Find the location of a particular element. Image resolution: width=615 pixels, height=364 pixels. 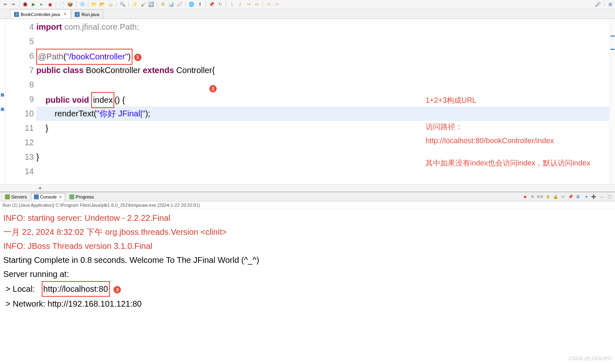

note-line: 访问路径： is located at coordinates (508, 127).